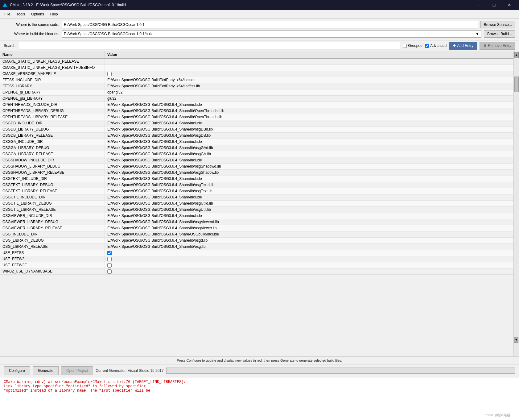 The height and width of the screenshot is (420, 519). Describe the element at coordinates (257, 117) in the screenshot. I see `table-row: OPENTHREADS_LIBRARY_RELEASEE:/Work Space…` at that location.